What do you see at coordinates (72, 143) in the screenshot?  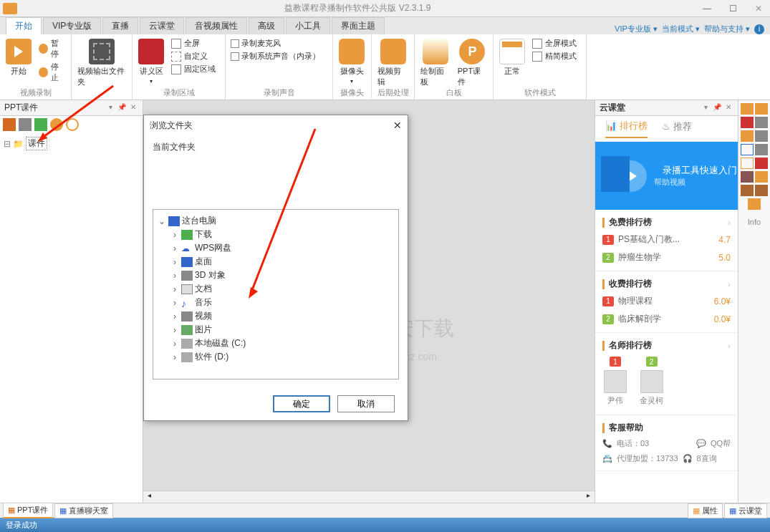 I see `tree-root: ⊟ 📁 课件` at bounding box center [72, 143].